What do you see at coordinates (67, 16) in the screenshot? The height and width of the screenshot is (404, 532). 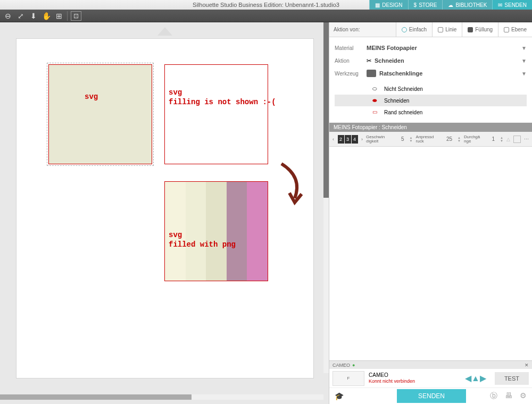 I see `separator` at bounding box center [67, 16].